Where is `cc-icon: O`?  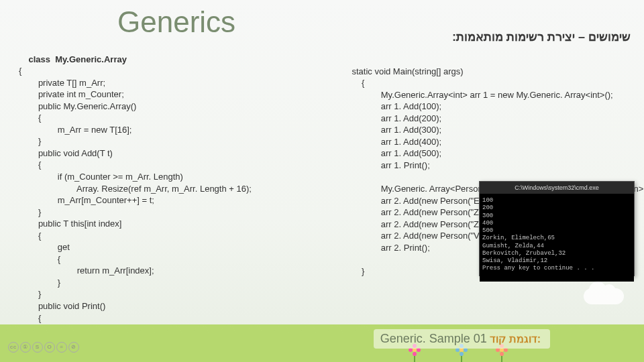
cc-icon: O is located at coordinates (50, 347).